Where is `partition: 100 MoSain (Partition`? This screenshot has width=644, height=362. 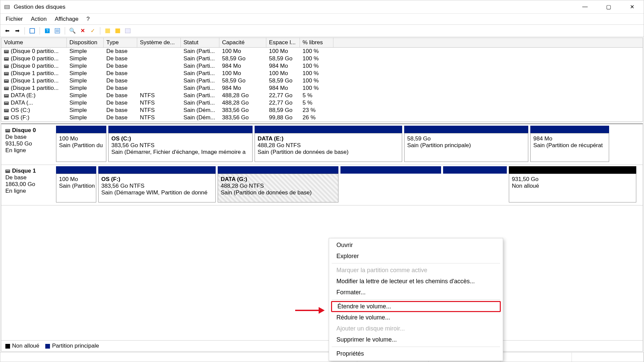
partition: 100 MoSain (Partition is located at coordinates (76, 184).